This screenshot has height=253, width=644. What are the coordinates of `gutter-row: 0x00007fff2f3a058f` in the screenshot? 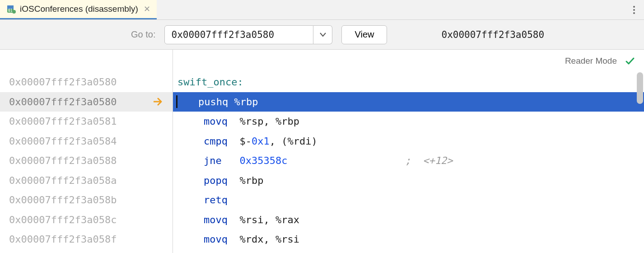 It's located at (86, 239).